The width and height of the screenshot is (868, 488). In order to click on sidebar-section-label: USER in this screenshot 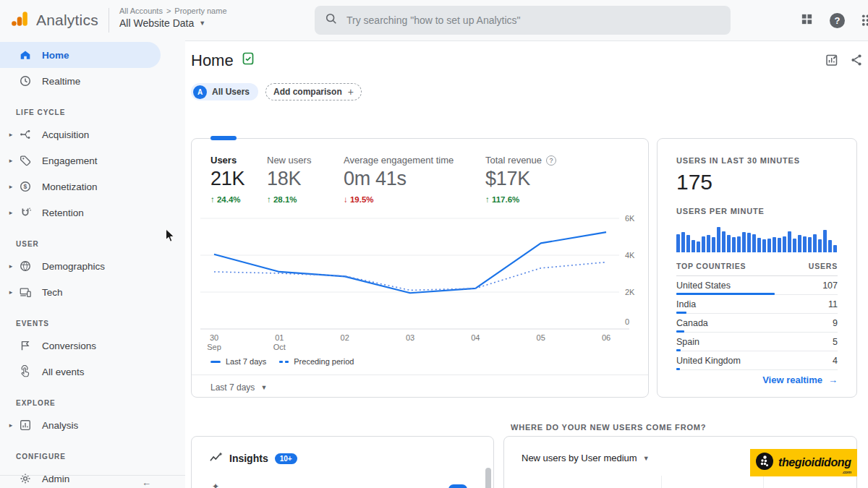, I will do `click(93, 244)`.